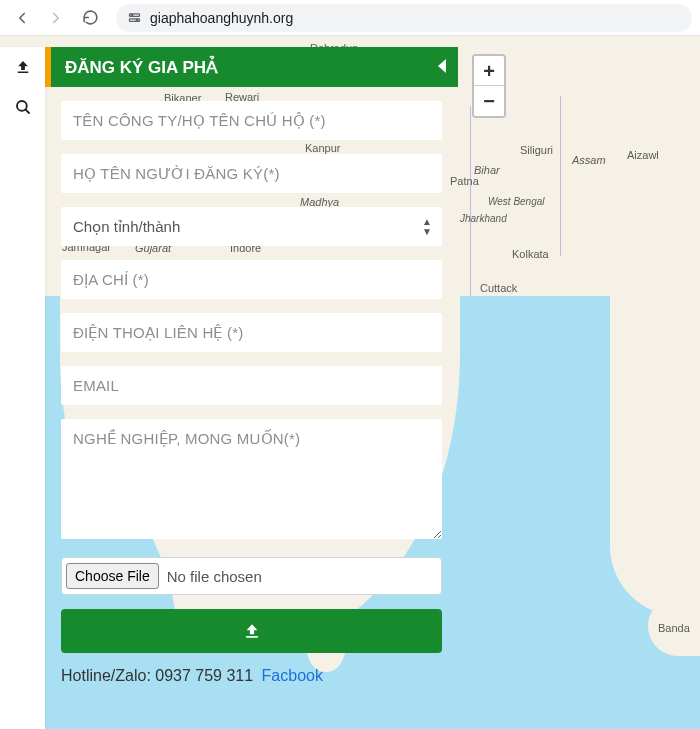 The height and width of the screenshot is (729, 700). I want to click on browser-toolbar: giaphahoanghuynh.org, so click(350, 18).